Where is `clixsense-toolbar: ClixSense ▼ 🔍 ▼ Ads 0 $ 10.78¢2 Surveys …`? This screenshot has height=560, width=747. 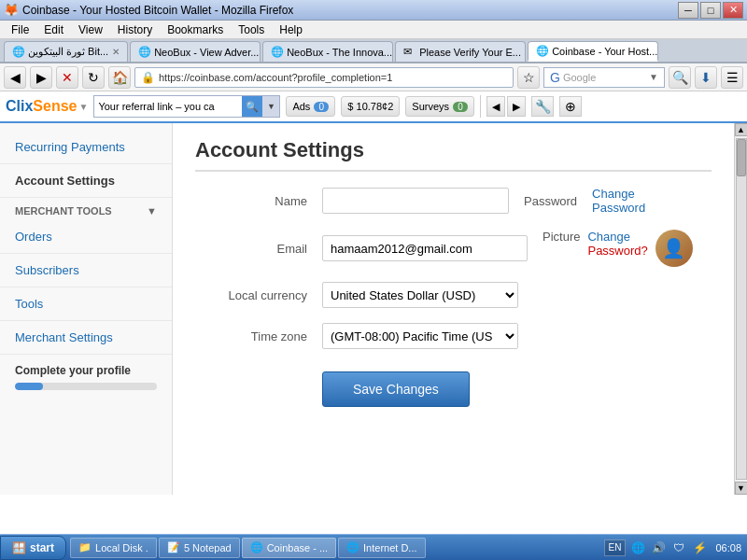 clixsense-toolbar: ClixSense ▼ 🔍 ▼ Ads 0 $ 10.78¢2 Surveys … is located at coordinates (374, 107).